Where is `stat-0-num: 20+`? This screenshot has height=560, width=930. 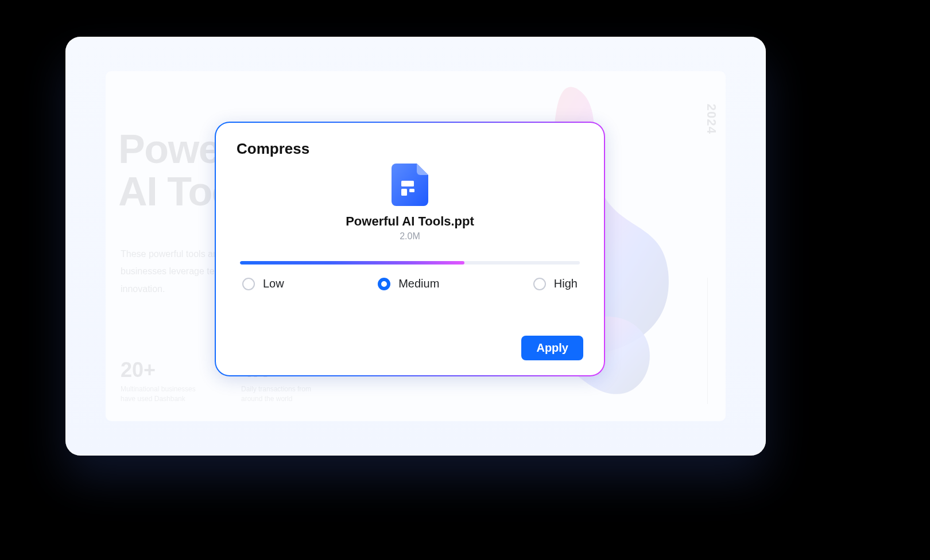
stat-0-num: 20+ is located at coordinates (161, 370).